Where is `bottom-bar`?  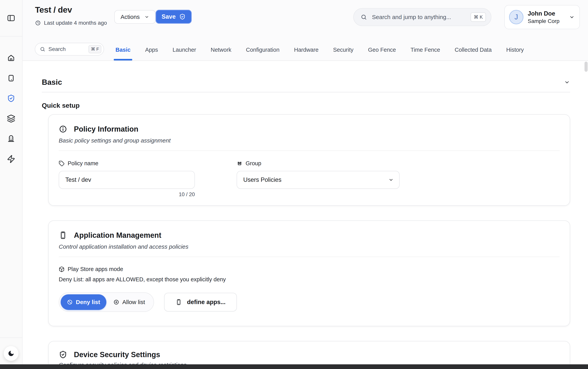
bottom-bar is located at coordinates (294, 367).